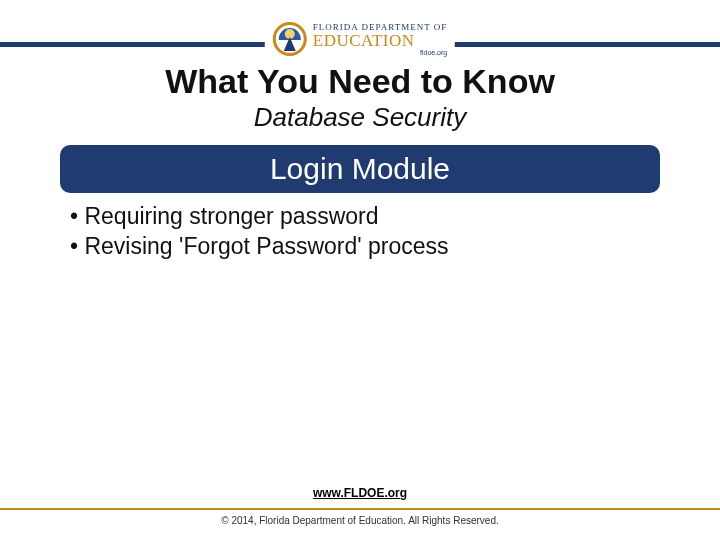  Describe the element at coordinates (360, 39) in the screenshot. I see `org-logo: FLORIDA DEPARTMENT OF EDUCATION fldoe.or…` at that location.